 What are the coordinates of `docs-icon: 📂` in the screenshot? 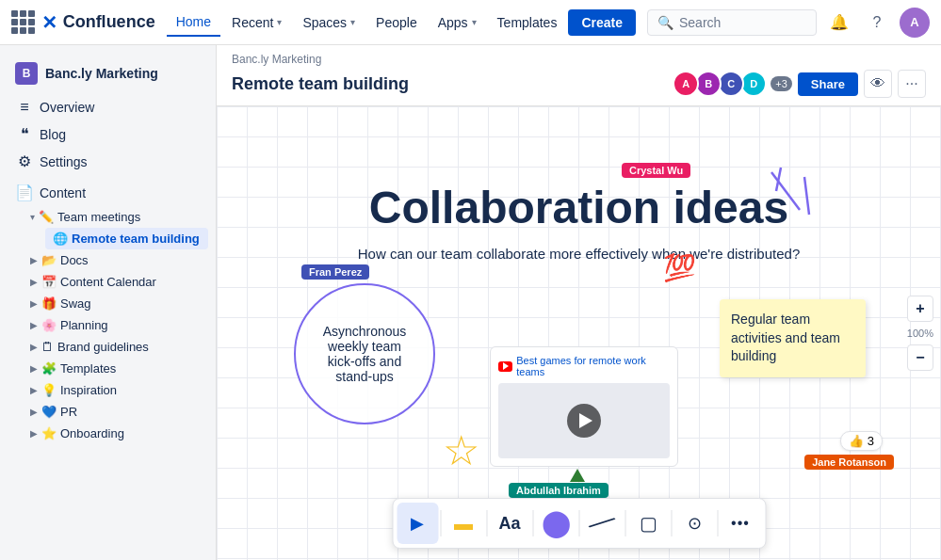 It's located at (49, 260).